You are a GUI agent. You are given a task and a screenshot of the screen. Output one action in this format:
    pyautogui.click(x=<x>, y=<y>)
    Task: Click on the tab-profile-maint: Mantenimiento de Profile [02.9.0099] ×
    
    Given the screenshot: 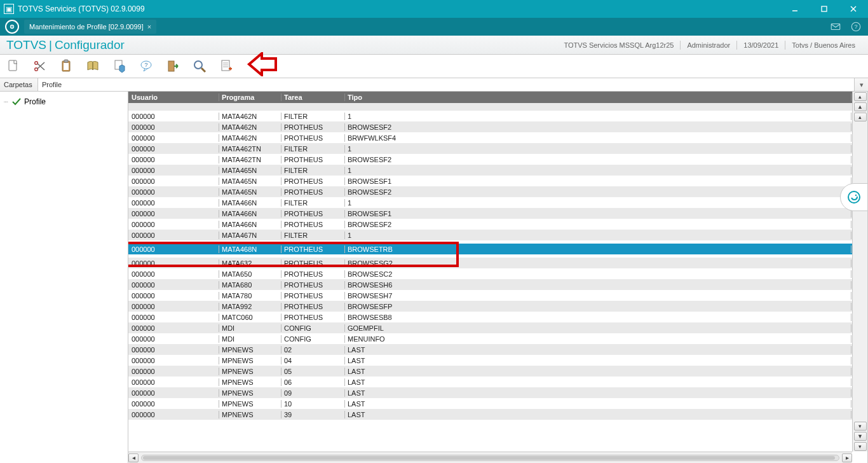 What is the action you would take?
    pyautogui.click(x=90, y=27)
    